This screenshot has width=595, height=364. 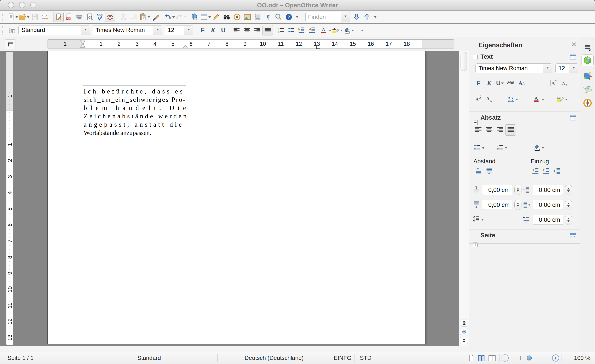 I want to click on sidebar-menu-button, so click(x=588, y=47).